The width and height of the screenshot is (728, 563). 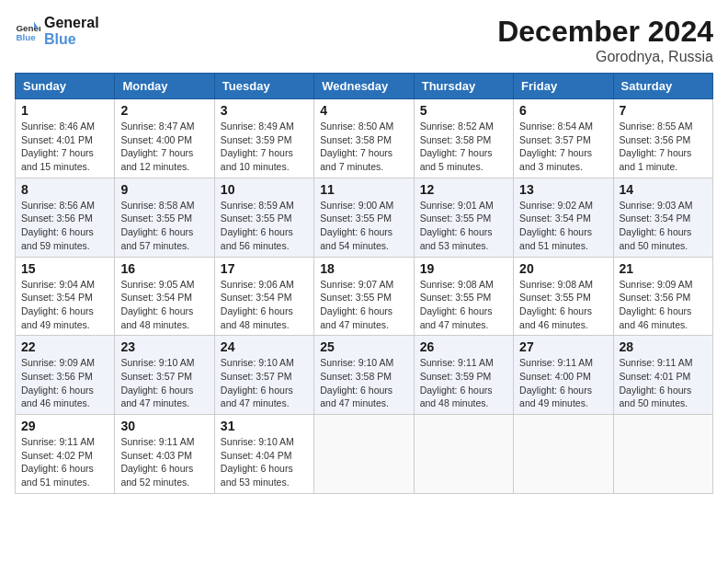 What do you see at coordinates (463, 217) in the screenshot?
I see `calendar-cell: 12Sunrise: 9:01 AM Sunset: 3:55 PM Dayli…` at bounding box center [463, 217].